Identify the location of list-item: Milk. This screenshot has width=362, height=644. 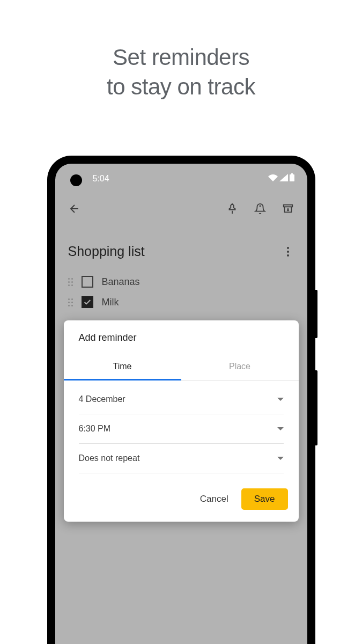
(181, 302).